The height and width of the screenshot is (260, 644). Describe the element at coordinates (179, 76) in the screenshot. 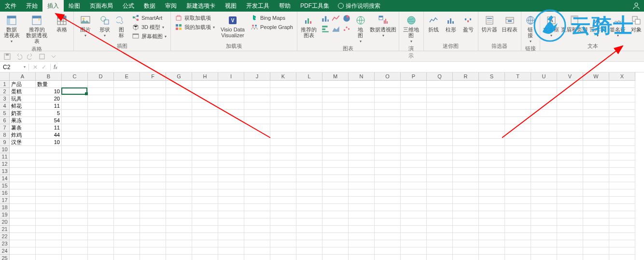

I see `column-header: G` at that location.